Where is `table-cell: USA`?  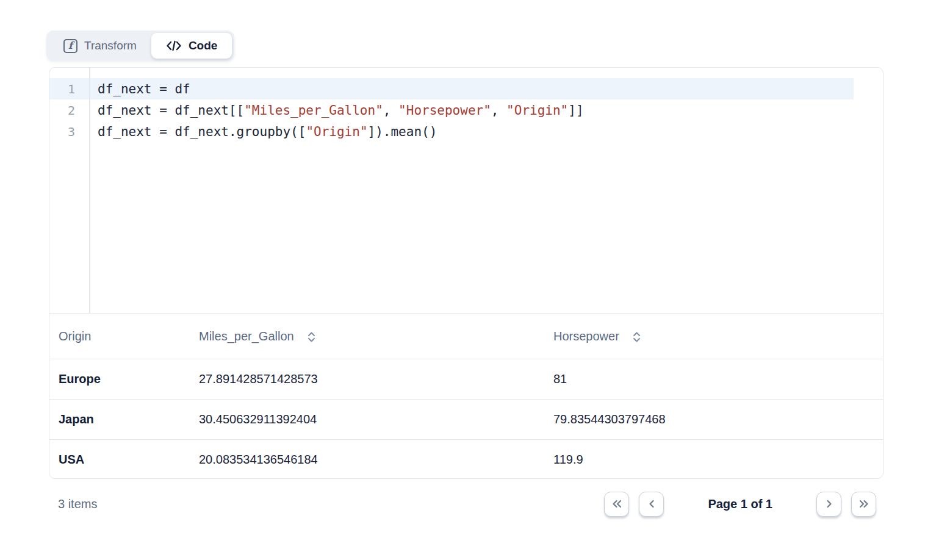
table-cell: USA is located at coordinates (129, 460).